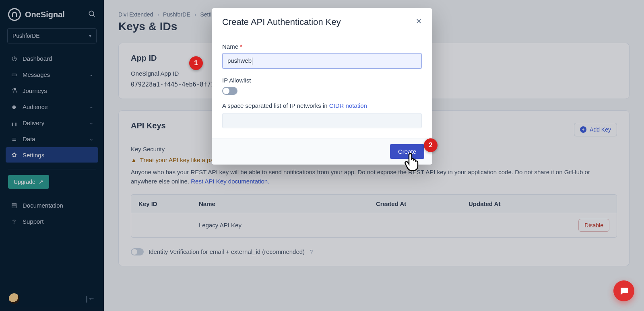  Describe the element at coordinates (282, 22) in the screenshot. I see `modal-title: Create API Authentication Key` at that location.